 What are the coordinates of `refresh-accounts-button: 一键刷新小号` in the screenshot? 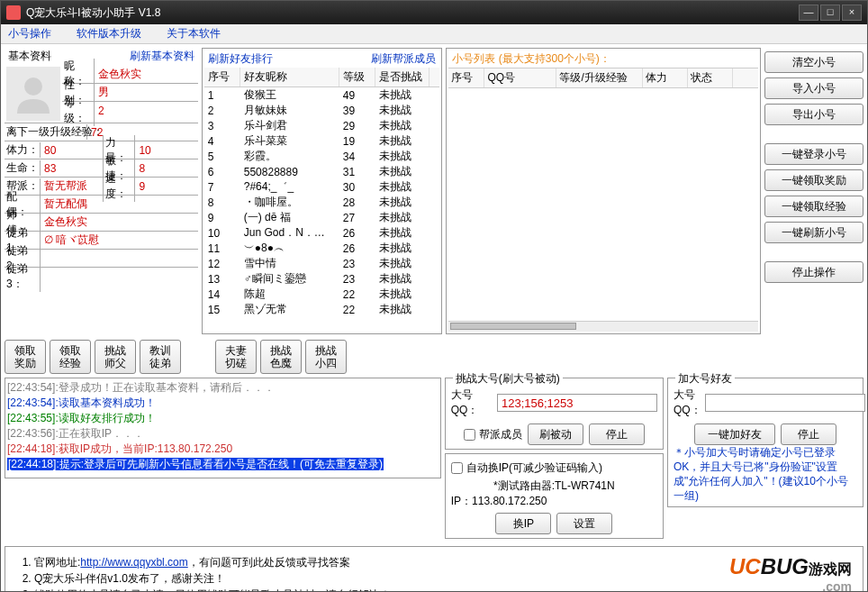 It's located at (814, 232).